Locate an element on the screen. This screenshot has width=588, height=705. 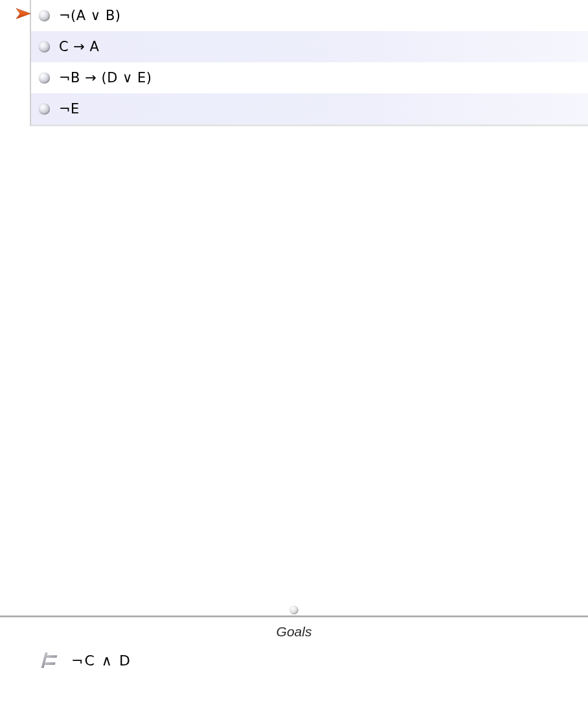
goals-panel: Goals ¬C ∧ D is located at coordinates (294, 661).